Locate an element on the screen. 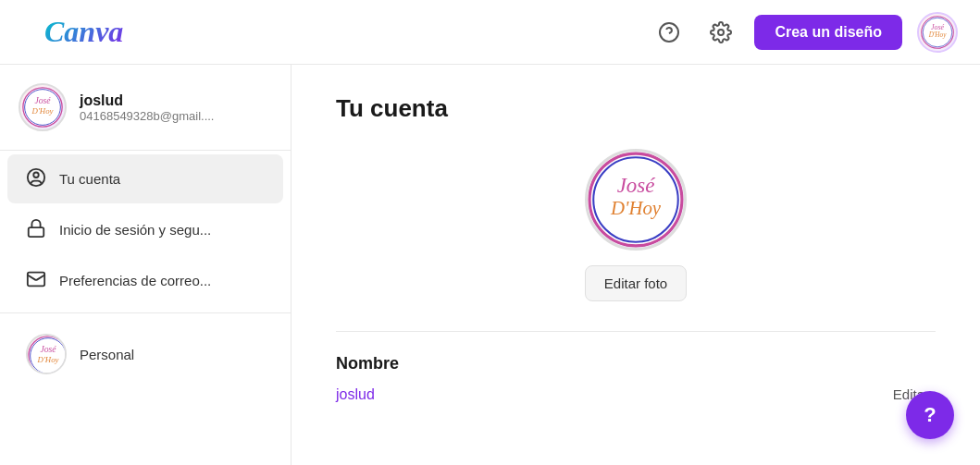 Image resolution: width=980 pixels, height=465 pixels. sidebar-team-label: Personal is located at coordinates (107, 355).